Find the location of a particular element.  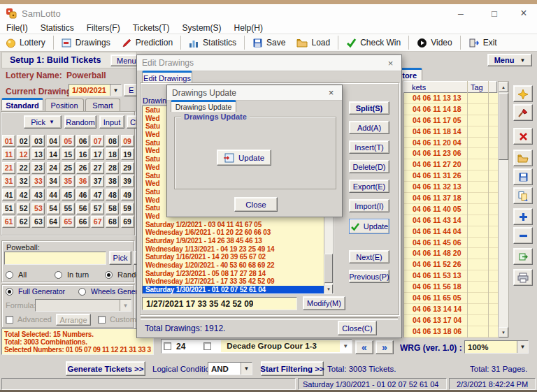

grid-number-46: 46 is located at coordinates (83, 194).